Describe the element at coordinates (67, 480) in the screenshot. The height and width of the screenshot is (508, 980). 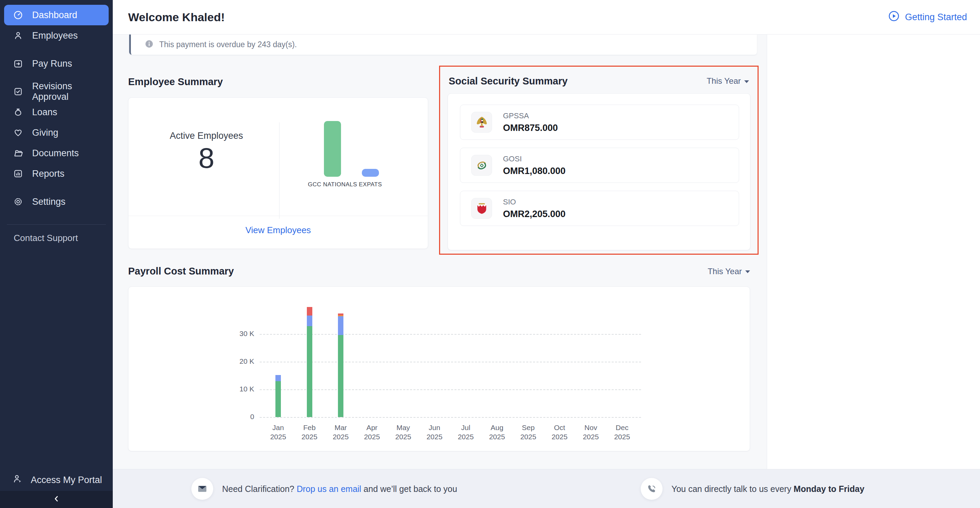
I see `access-my-portal-label: Access My Portal` at that location.